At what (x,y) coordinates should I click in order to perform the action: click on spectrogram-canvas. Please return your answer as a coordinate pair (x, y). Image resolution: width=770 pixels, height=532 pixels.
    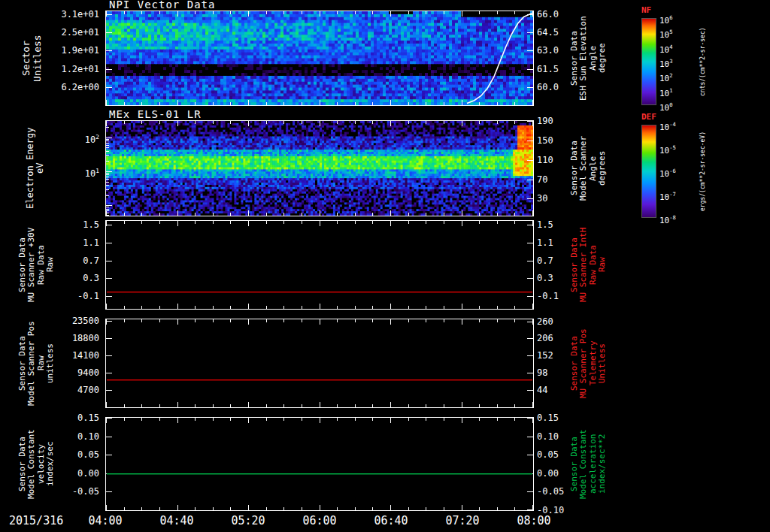
    Looking at the image, I should click on (320, 168).